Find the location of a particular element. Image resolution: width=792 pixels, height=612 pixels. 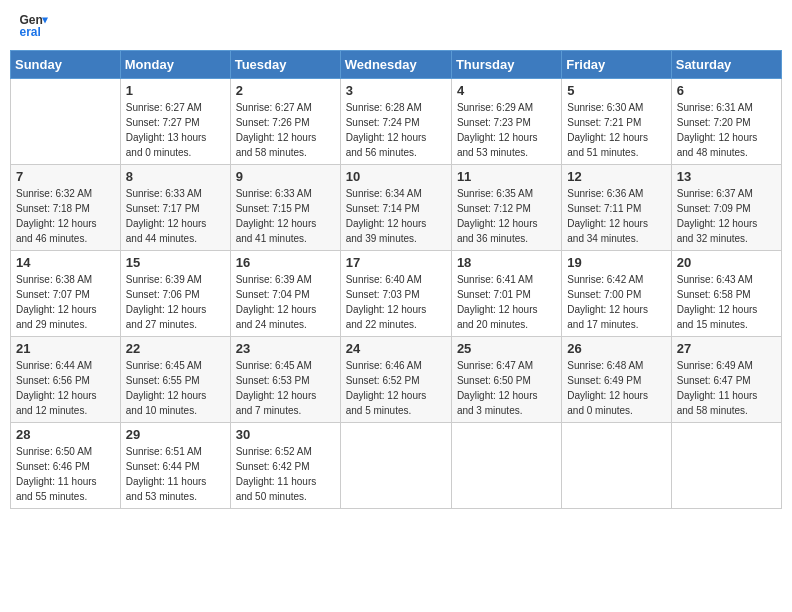

day-number: 6 is located at coordinates (726, 90).